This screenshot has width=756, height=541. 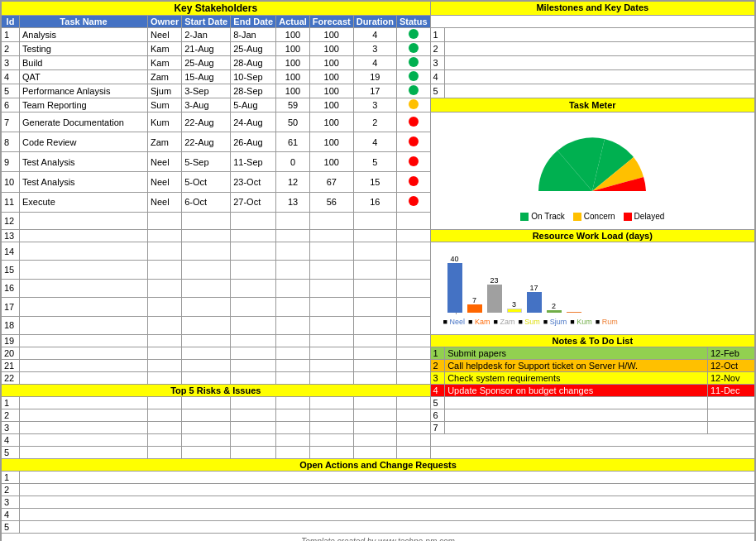 I want to click on table-row: 2, so click(x=379, y=490).